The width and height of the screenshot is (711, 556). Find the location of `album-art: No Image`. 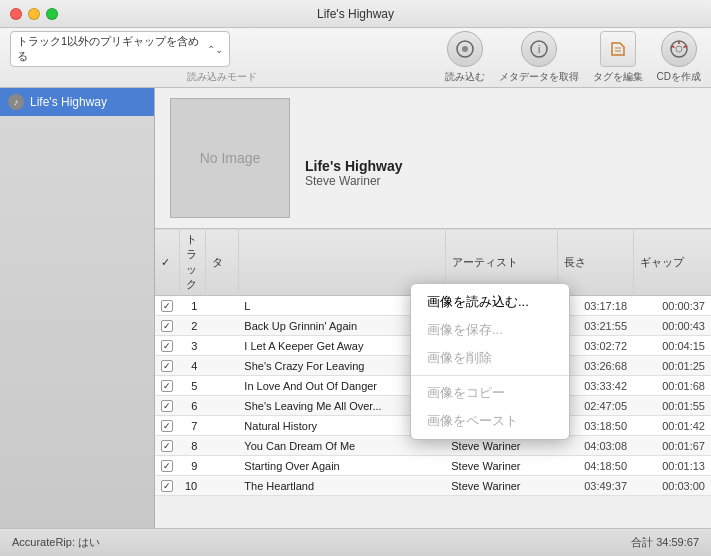

album-art: No Image is located at coordinates (230, 158).